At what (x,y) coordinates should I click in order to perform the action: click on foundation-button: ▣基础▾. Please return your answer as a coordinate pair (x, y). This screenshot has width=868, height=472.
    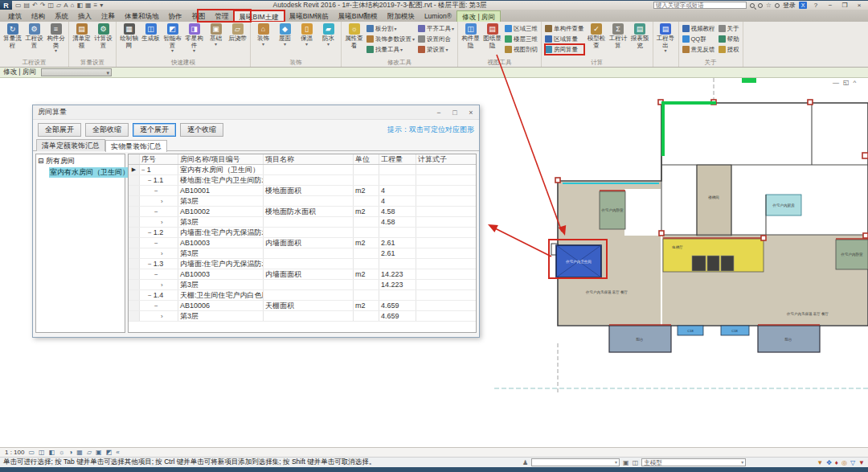
    Looking at the image, I should click on (215, 35).